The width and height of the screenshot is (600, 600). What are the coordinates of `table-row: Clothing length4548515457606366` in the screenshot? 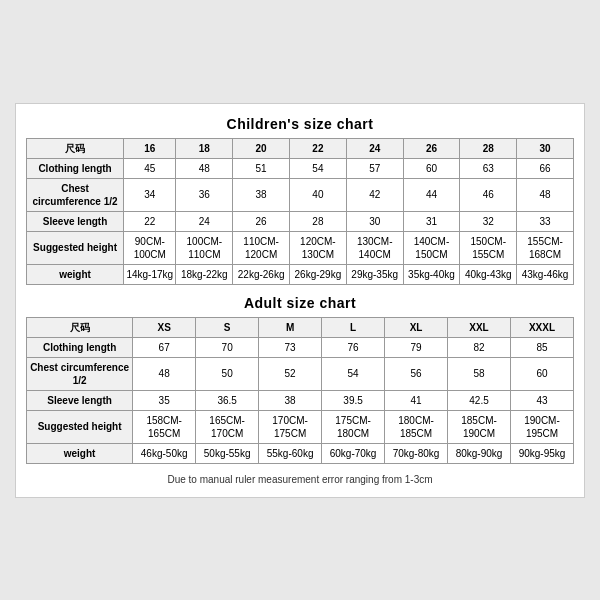 It's located at (300, 168).